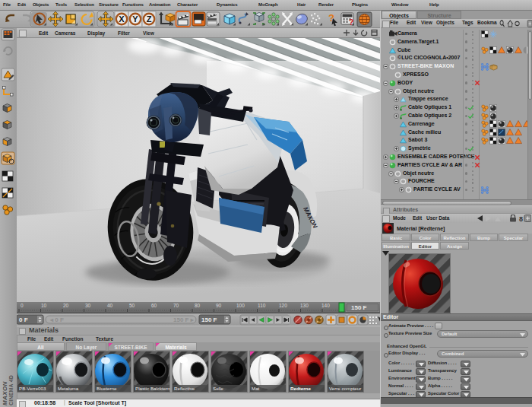  Describe the element at coordinates (255, 388) in the screenshot. I see `svg-text: Mat` at that location.